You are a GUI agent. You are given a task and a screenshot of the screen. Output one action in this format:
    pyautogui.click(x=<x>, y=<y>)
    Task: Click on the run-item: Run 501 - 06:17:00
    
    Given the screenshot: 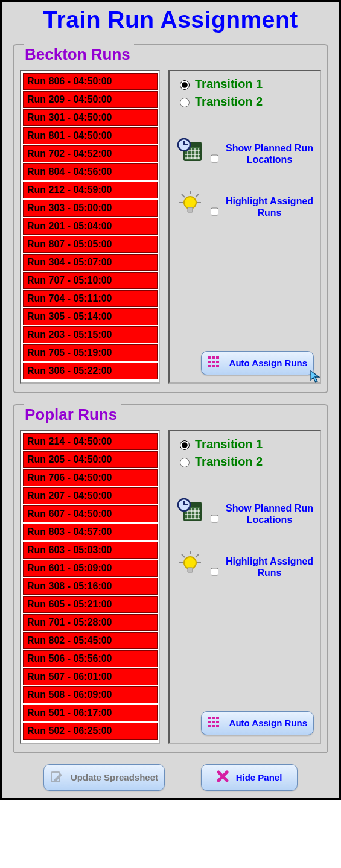 What is the action you would take?
    pyautogui.click(x=91, y=713)
    